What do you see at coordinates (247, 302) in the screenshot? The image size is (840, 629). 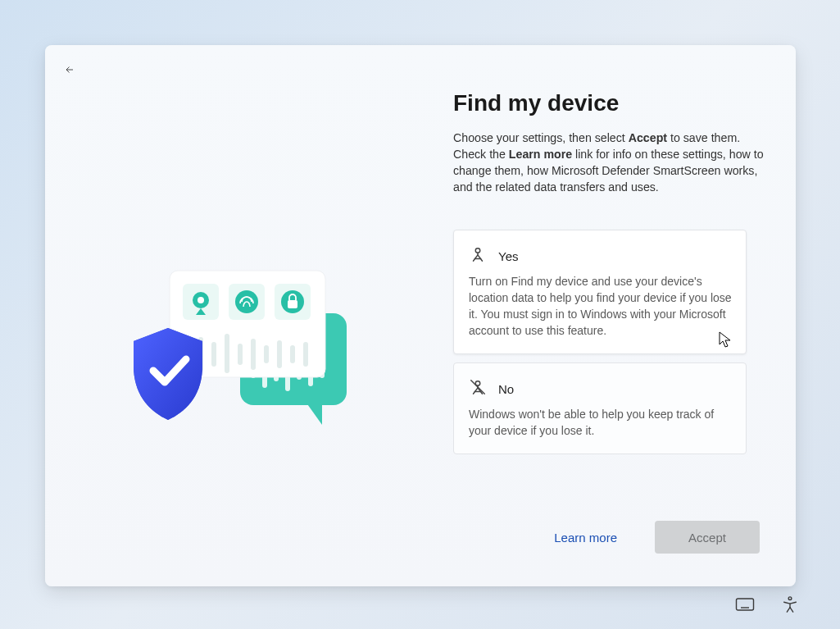 I see `fingerprint-icon` at bounding box center [247, 302].